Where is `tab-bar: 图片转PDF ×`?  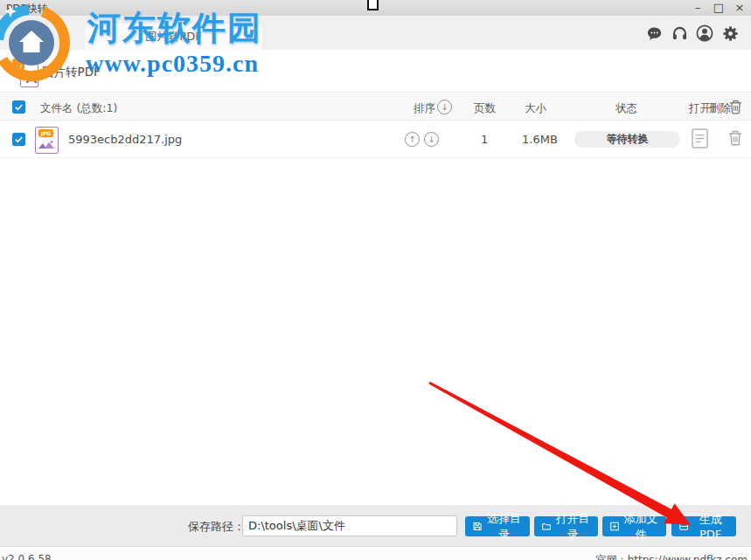 tab-bar: 图片转PDF × is located at coordinates (376, 33).